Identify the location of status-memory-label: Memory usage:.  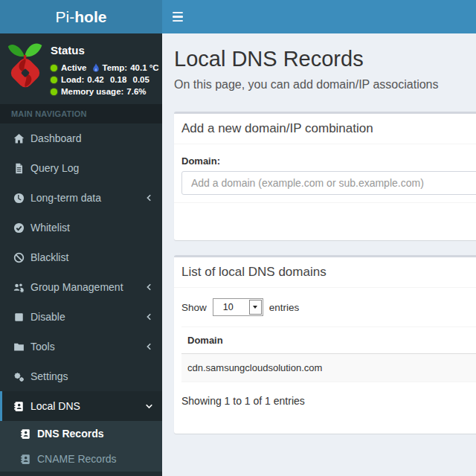
(92, 91).